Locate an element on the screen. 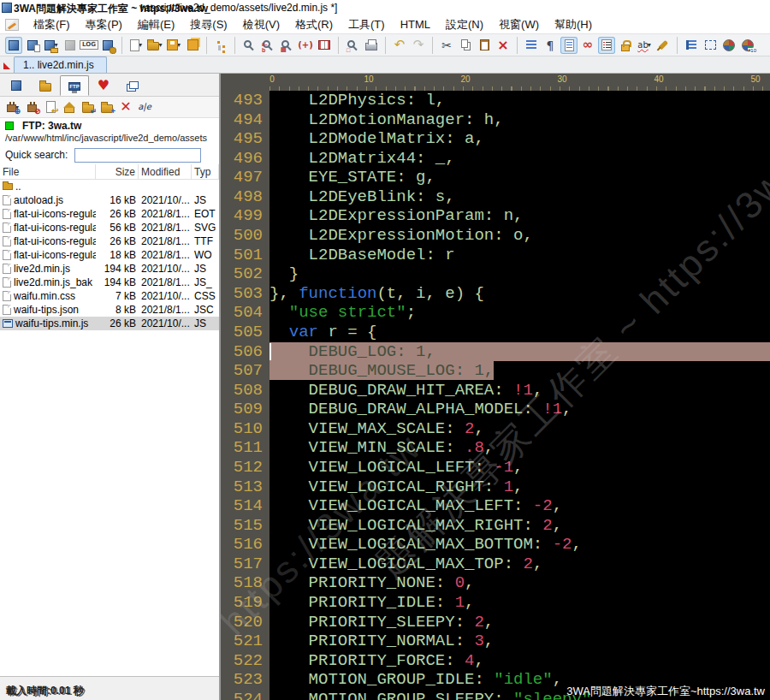 The width and height of the screenshot is (770, 700). windows-icon is located at coordinates (133, 86).